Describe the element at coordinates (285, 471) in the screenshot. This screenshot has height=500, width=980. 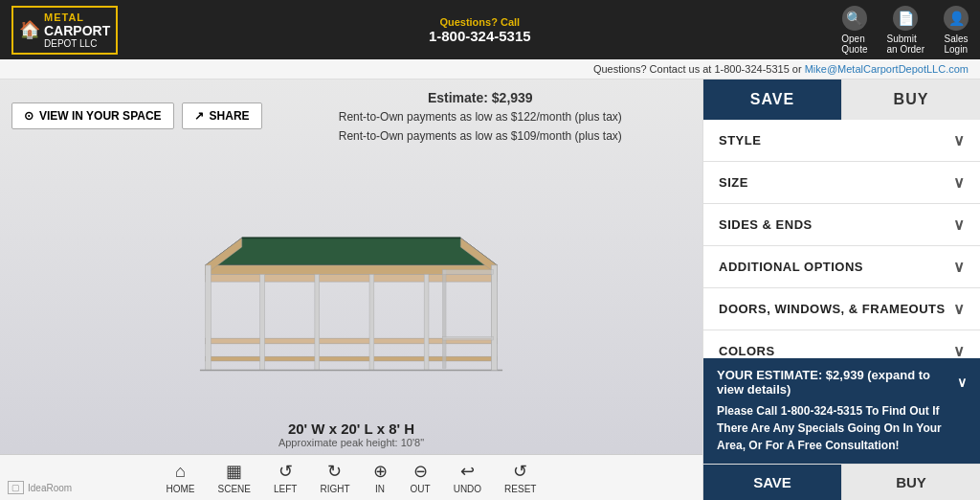
I see `left-icon: ↺` at that location.